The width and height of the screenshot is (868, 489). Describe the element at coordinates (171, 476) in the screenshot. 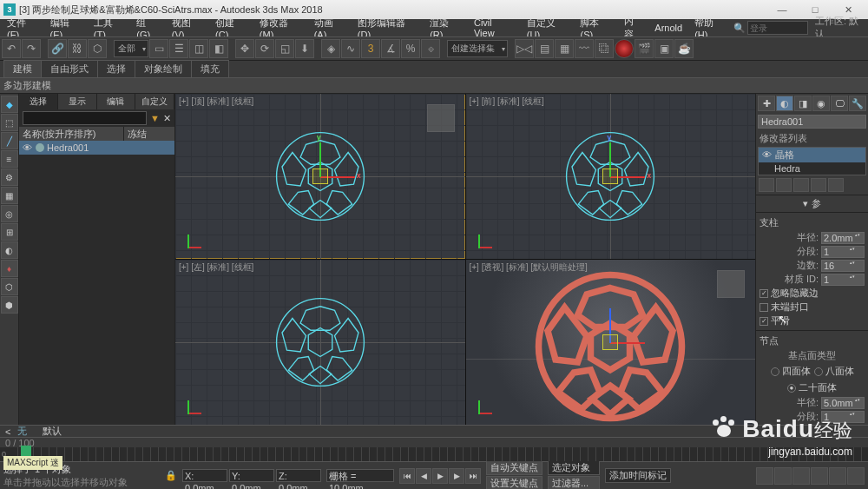

I see `lock-icon: 🔒` at that location.